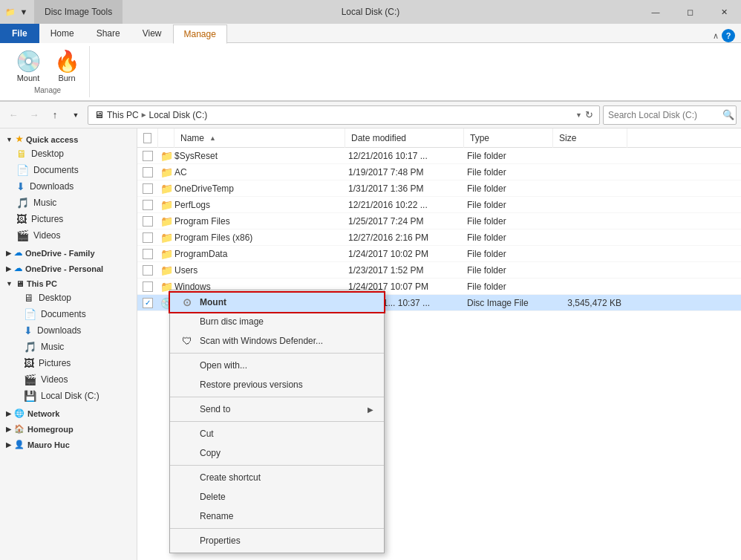  Describe the element at coordinates (690, 12) in the screenshot. I see `maximize-button: ◻` at that location.